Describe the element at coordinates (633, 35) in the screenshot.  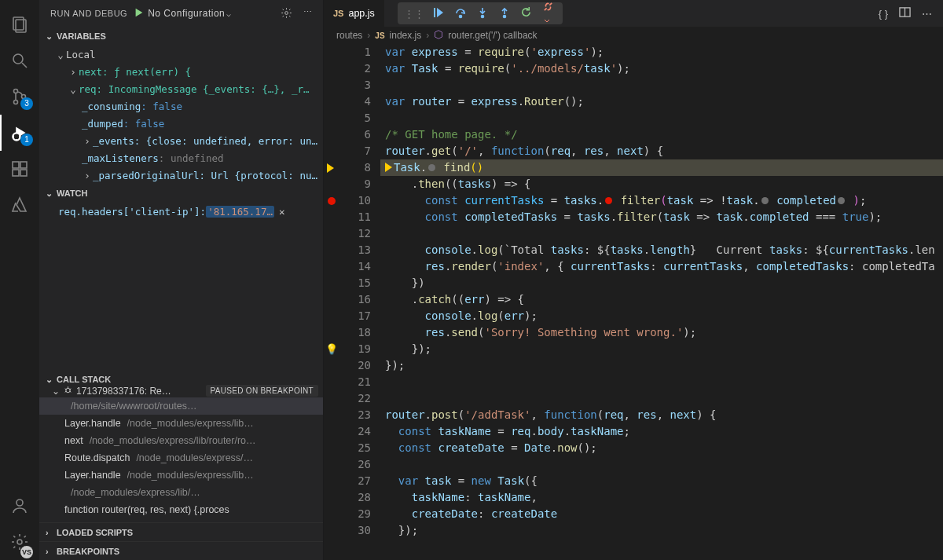
I see `breadcrumb: routes › JS index.js › router.get('/') c…` at that location.